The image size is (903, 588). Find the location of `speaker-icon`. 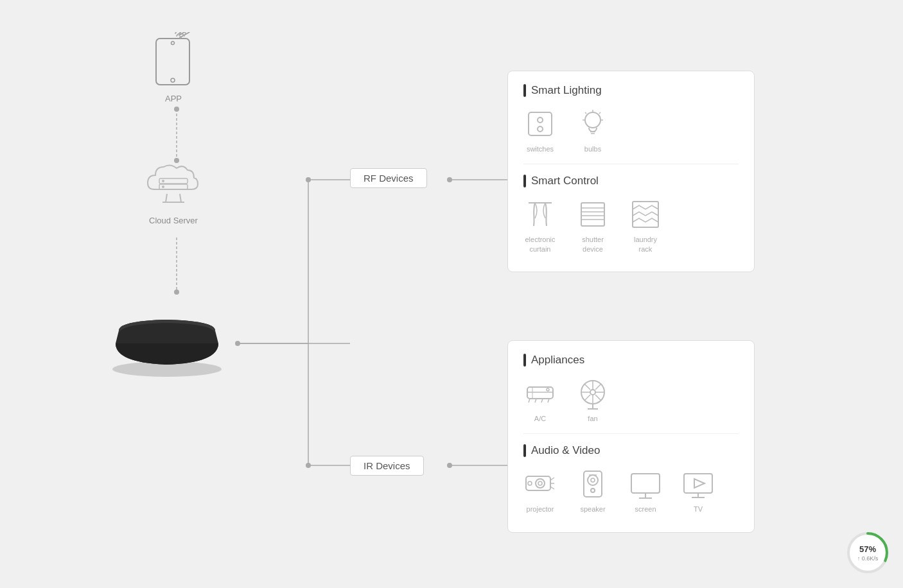

speaker-icon is located at coordinates (593, 484).